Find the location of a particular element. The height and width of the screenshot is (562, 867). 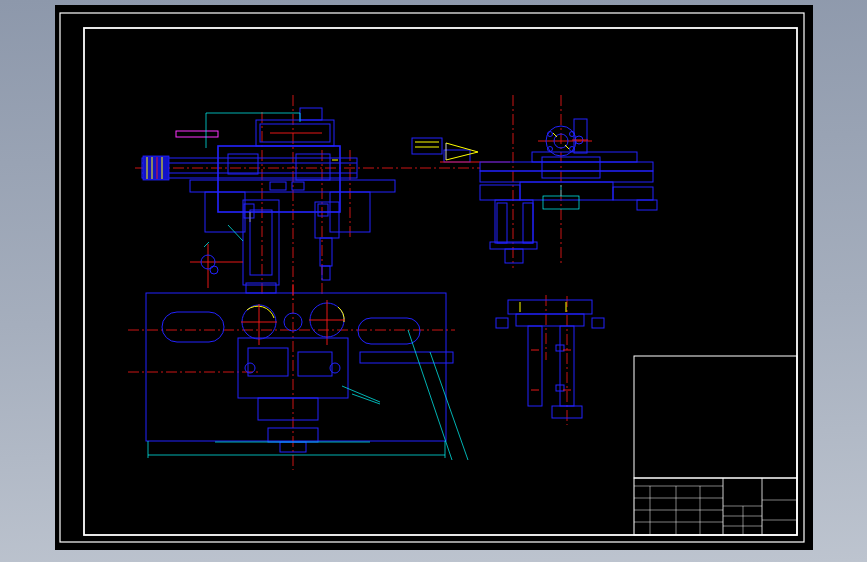

support-leg is located at coordinates (535, 366).